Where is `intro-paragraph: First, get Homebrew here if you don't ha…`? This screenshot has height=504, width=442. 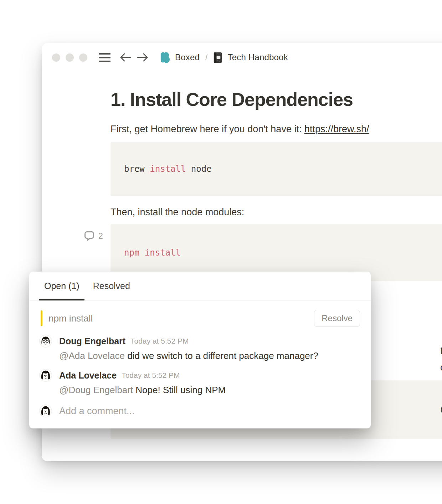
intro-paragraph: First, get Homebrew here if you don't ha… is located at coordinates (276, 129).